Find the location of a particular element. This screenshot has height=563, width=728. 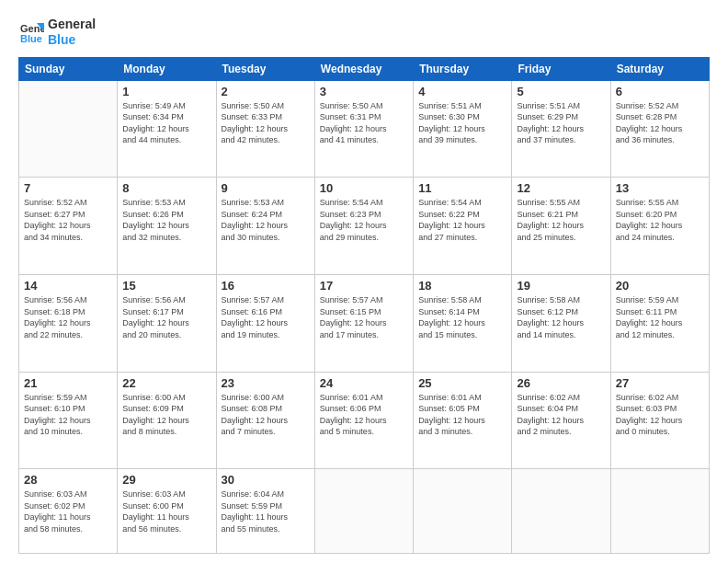

calendar-cell: 16Sunrise: 5:57 AM Sunset: 6:16 PM Dayli… is located at coordinates (265, 323).